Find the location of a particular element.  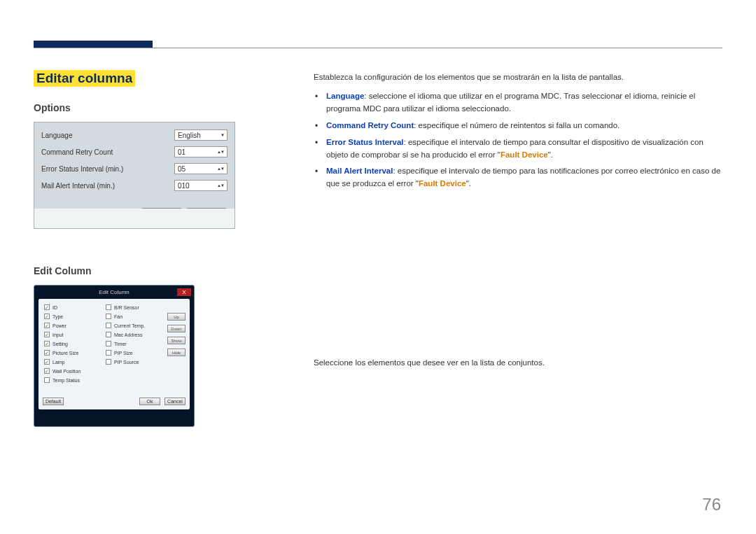

checkbox-label: PIP Source is located at coordinates (126, 363).